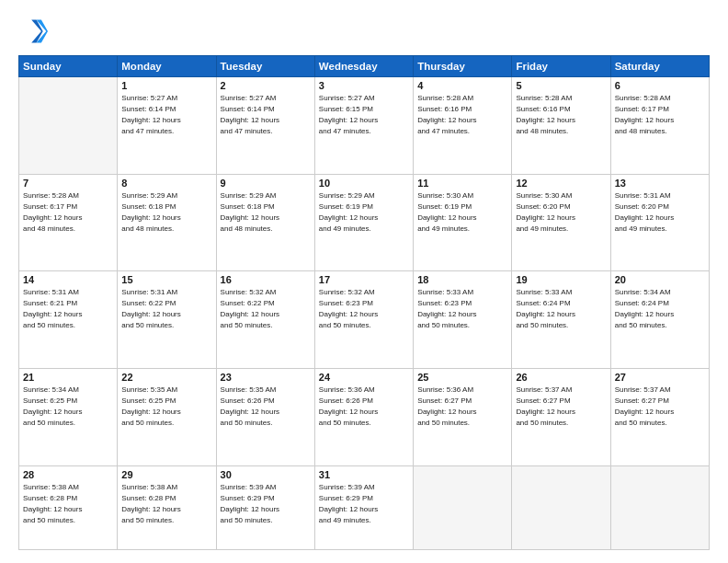 This screenshot has width=728, height=563. Describe the element at coordinates (266, 183) in the screenshot. I see `day-number: 9` at that location.